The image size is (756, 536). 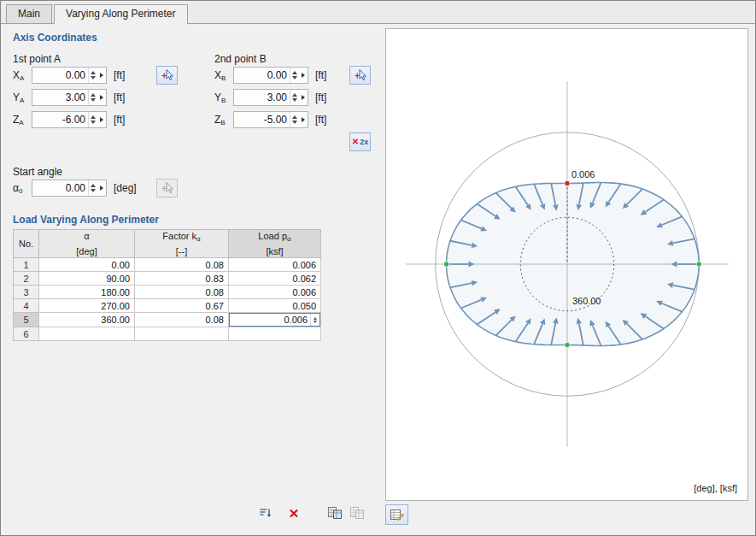 What do you see at coordinates (120, 75) in the screenshot?
I see `xa-unit: [ft]` at bounding box center [120, 75].